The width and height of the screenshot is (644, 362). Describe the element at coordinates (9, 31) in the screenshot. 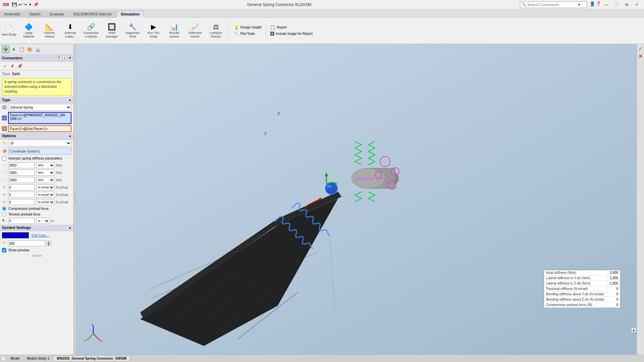

I see `new-study-btn: 📄 New Study` at that location.